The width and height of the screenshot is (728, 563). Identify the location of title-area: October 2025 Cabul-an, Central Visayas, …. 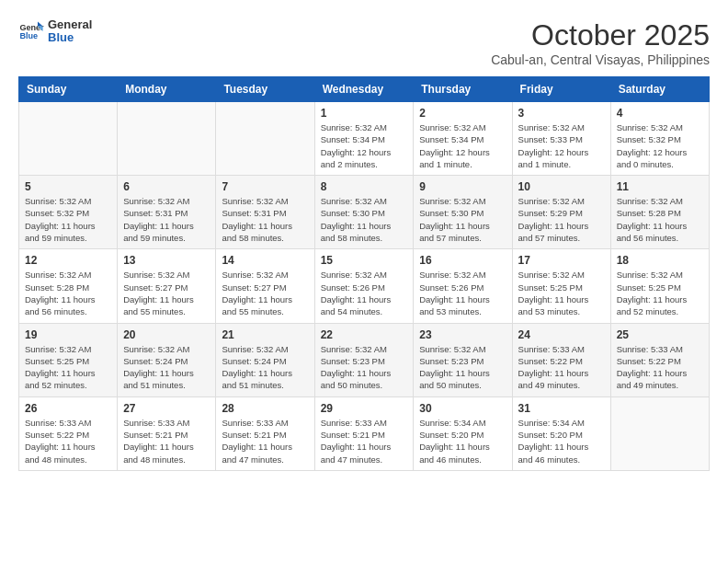
(600, 42).